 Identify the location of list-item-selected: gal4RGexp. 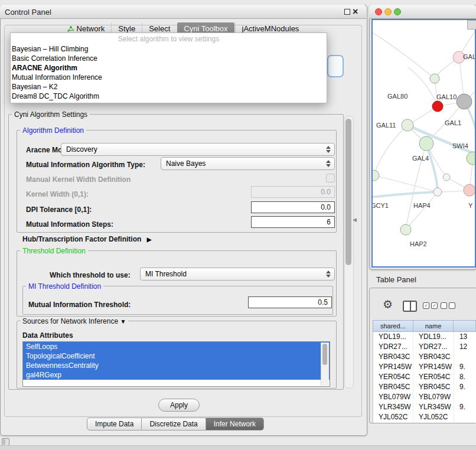
(176, 375).